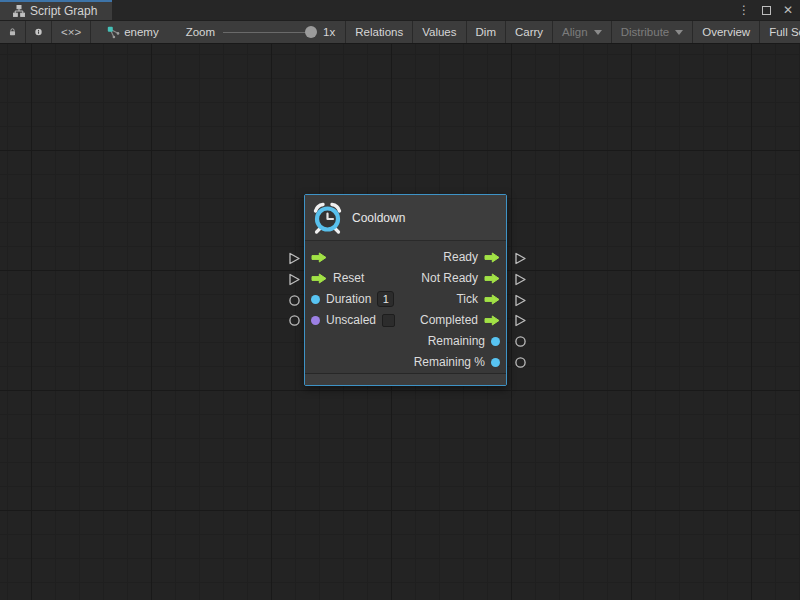 The width and height of the screenshot is (800, 600). Describe the element at coordinates (464, 342) in the screenshot. I see `output-port-remaining: Remaining` at that location.